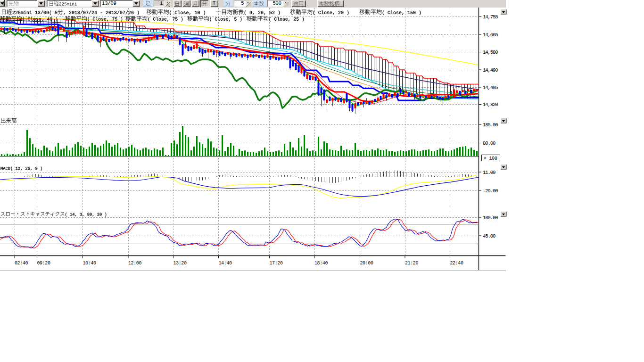 The width and height of the screenshot is (644, 362). What do you see at coordinates (490, 158) in the screenshot?
I see `svg-text: × 100` at bounding box center [490, 158].